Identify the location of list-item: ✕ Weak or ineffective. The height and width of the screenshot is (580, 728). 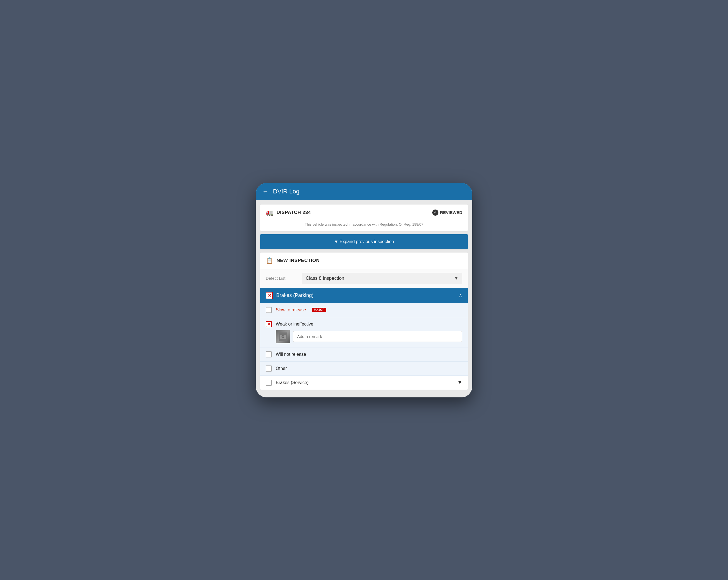
(364, 332).